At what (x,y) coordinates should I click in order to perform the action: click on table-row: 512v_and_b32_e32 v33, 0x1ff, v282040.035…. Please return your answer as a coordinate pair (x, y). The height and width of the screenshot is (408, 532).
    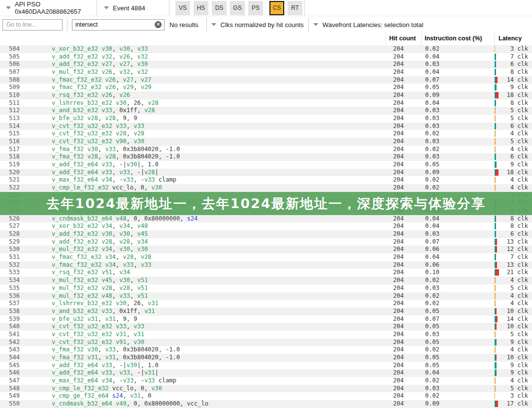
    Looking at the image, I should click on (266, 111).